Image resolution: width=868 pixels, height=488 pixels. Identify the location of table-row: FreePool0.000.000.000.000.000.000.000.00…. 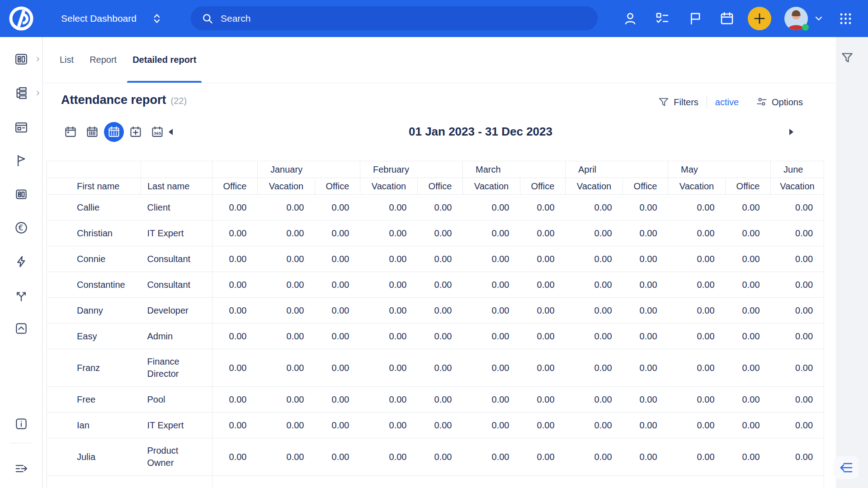
(436, 399).